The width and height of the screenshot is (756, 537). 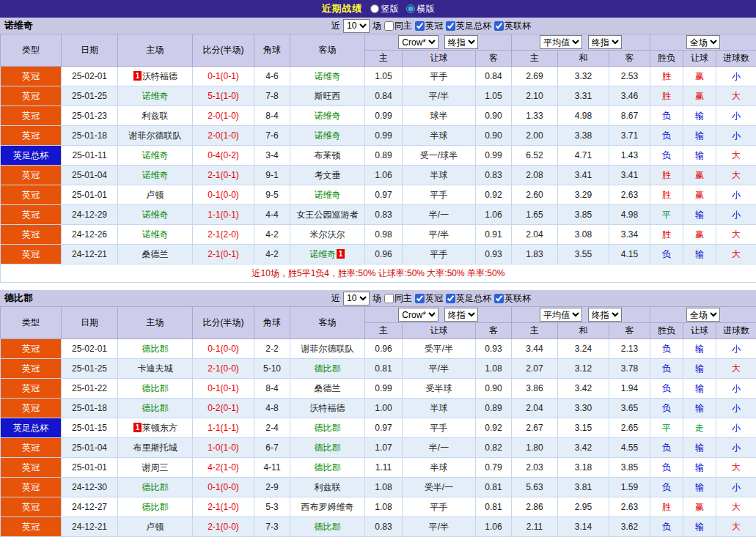 I want to click on eu-draw-odds: 3.32, so click(x=584, y=76).